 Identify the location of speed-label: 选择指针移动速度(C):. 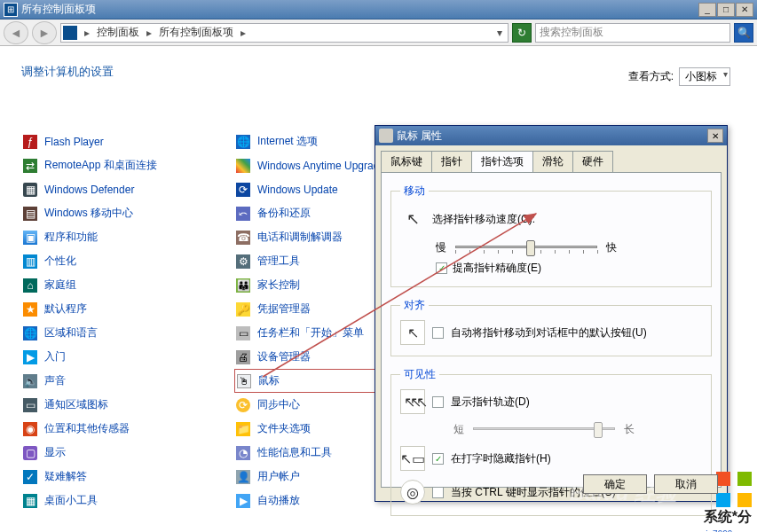
(484, 220).